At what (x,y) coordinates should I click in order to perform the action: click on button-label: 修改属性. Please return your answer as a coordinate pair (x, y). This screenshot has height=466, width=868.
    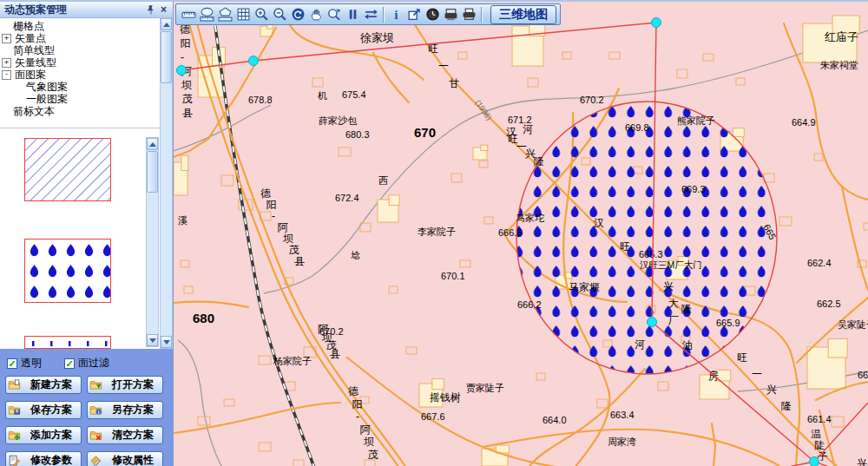
    Looking at the image, I should click on (133, 460).